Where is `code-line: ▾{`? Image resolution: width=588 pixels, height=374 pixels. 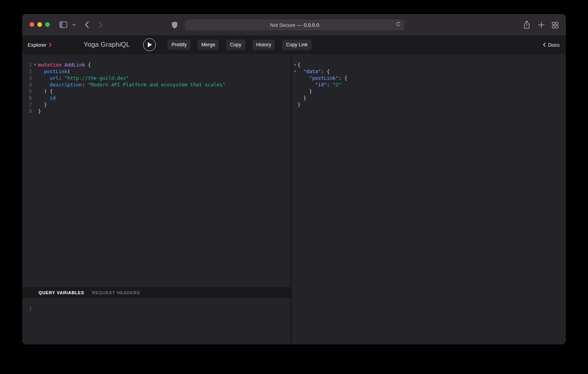
code-line: ▾{ is located at coordinates (429, 65).